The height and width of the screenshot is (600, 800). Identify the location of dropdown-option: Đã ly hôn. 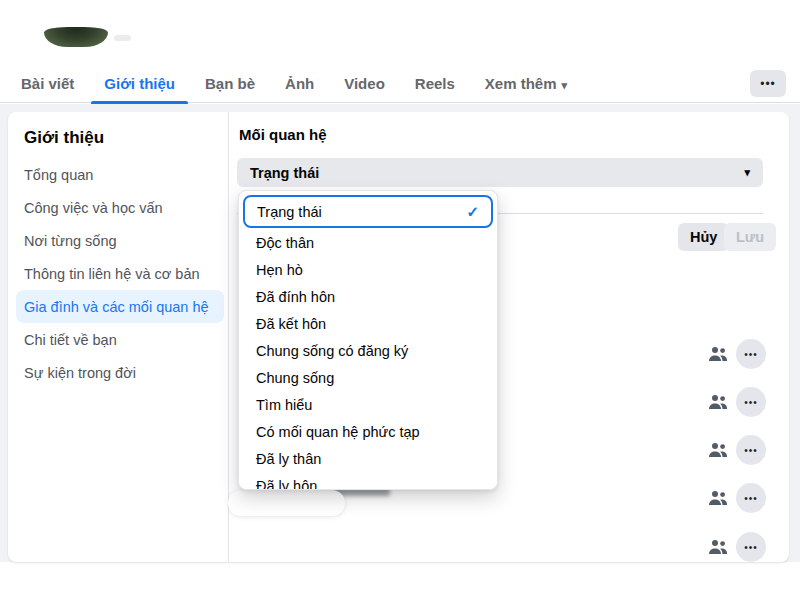
(368, 481).